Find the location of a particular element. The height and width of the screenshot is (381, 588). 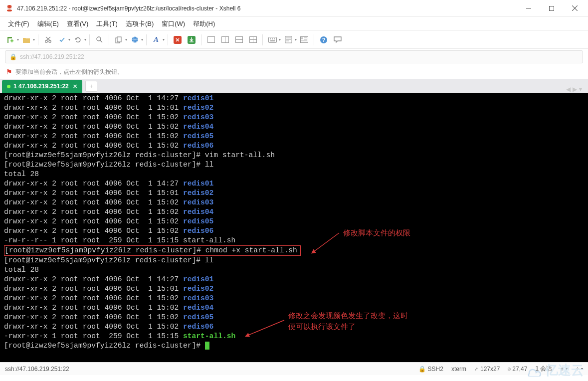

open-button is located at coordinates (26, 40).